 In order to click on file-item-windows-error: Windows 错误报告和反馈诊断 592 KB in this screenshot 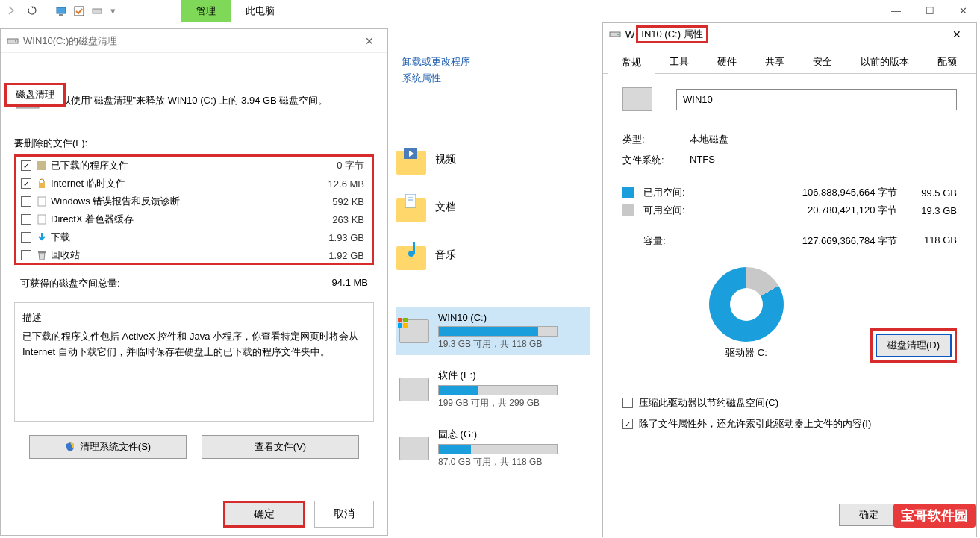, I will do `click(194, 201)`.